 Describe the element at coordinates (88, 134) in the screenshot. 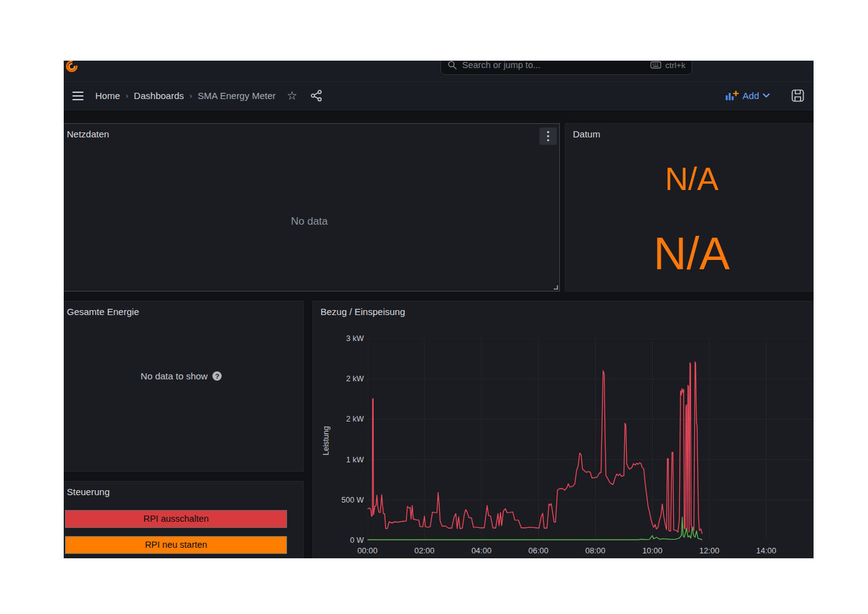

I see `panel-netzdaten-title: Netzdaten` at that location.